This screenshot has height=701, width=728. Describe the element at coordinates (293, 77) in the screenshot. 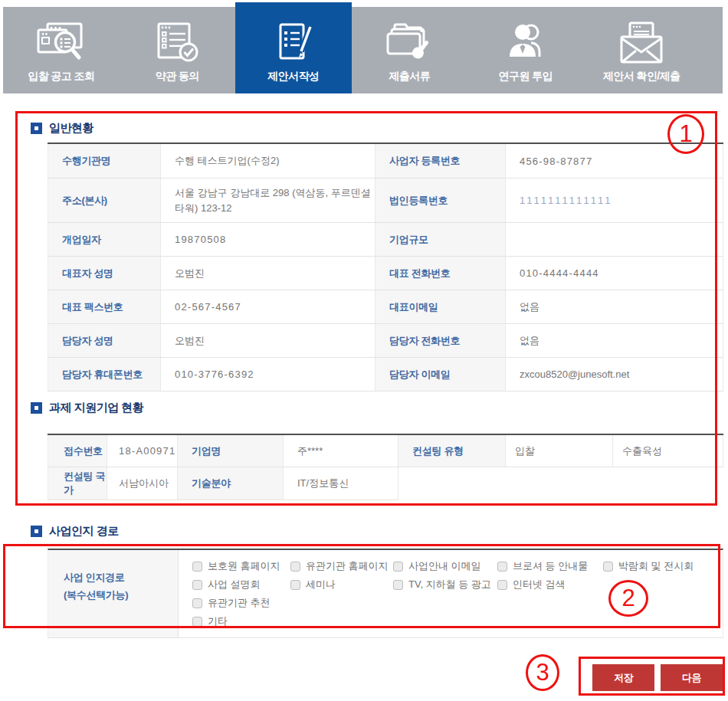

I see `tab-label: 제안서작성` at that location.